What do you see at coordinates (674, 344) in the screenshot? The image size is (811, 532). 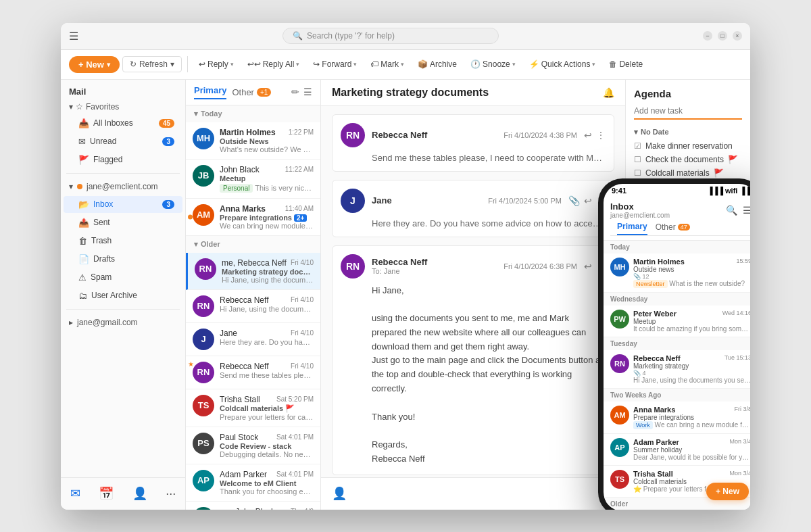 I see `phone-overlay: 9:41 ▐▐▐ wifi ▐▐ Inbox jane@emclient.com…` at bounding box center [674, 344].